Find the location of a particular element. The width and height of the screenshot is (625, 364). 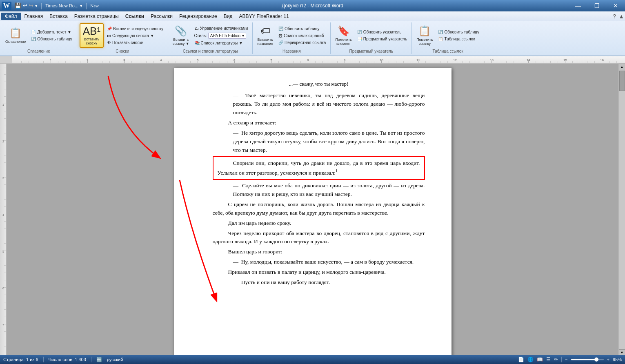

next-footnote-icon: ⏭ is located at coordinates (109, 36).